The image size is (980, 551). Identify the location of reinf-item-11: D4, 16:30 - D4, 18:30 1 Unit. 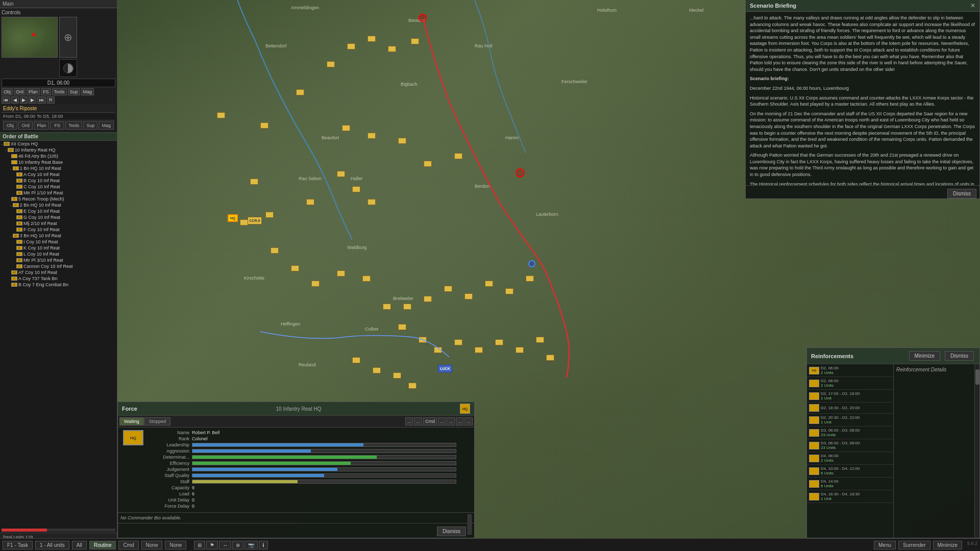
(850, 497).